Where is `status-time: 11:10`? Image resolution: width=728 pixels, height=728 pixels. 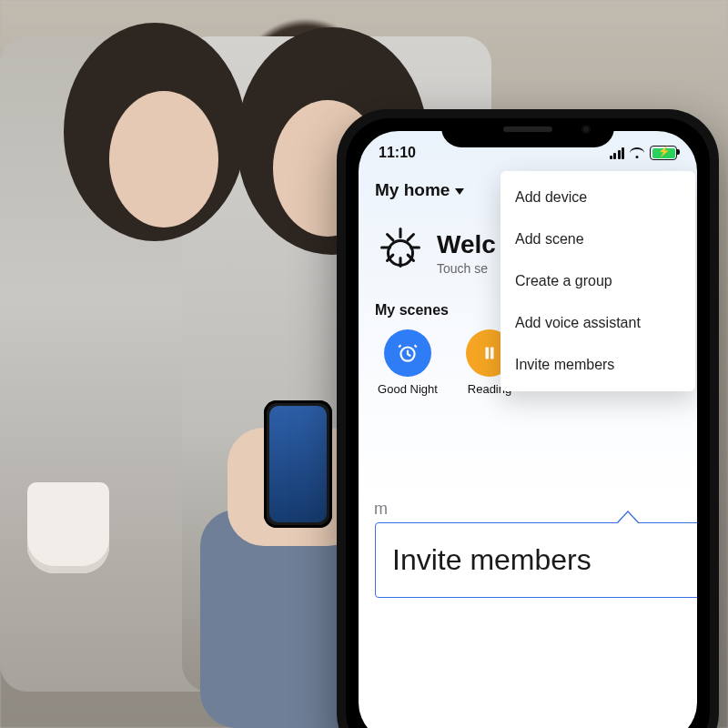 status-time: 11:10 is located at coordinates (397, 153).